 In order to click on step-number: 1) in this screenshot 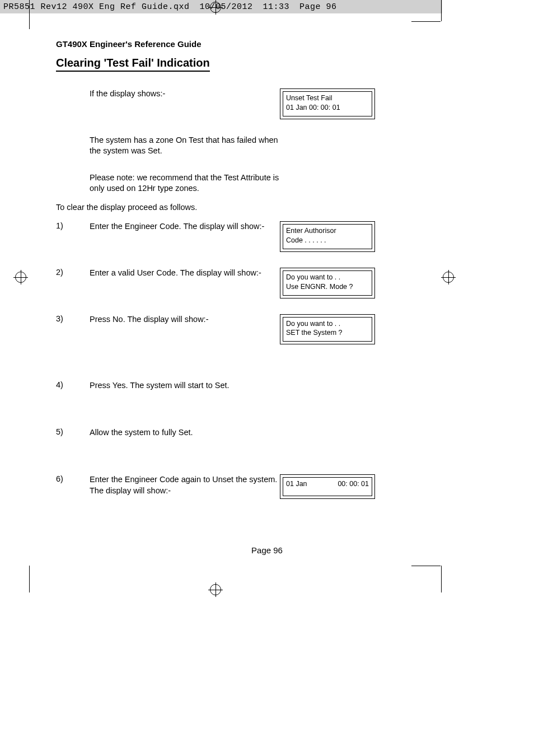, I will do `click(73, 226)`.